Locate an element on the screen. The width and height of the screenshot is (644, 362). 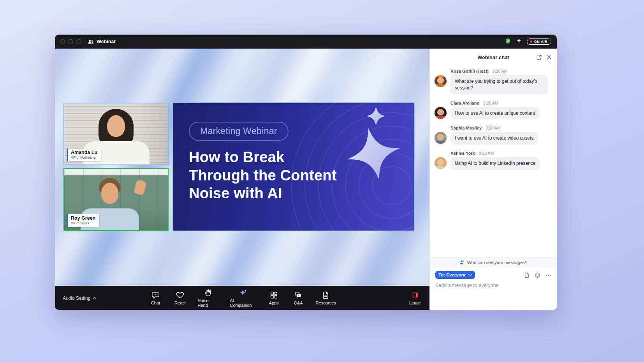
audio-setting-control: Audio Setting is located at coordinates (79, 298).